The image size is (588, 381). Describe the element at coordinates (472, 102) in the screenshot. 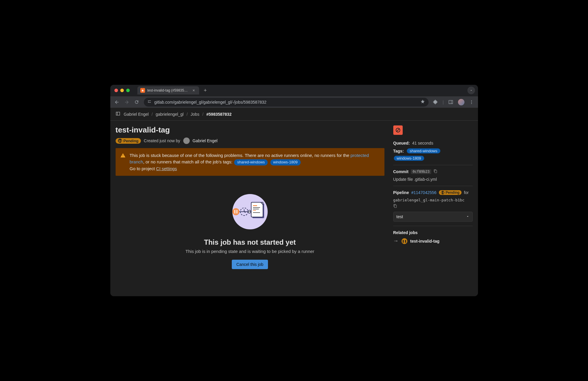

I see `browser-menu-icon` at that location.